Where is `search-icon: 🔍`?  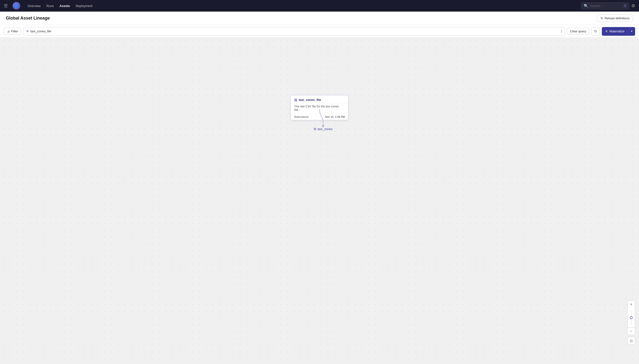 search-icon: 🔍 is located at coordinates (586, 6).